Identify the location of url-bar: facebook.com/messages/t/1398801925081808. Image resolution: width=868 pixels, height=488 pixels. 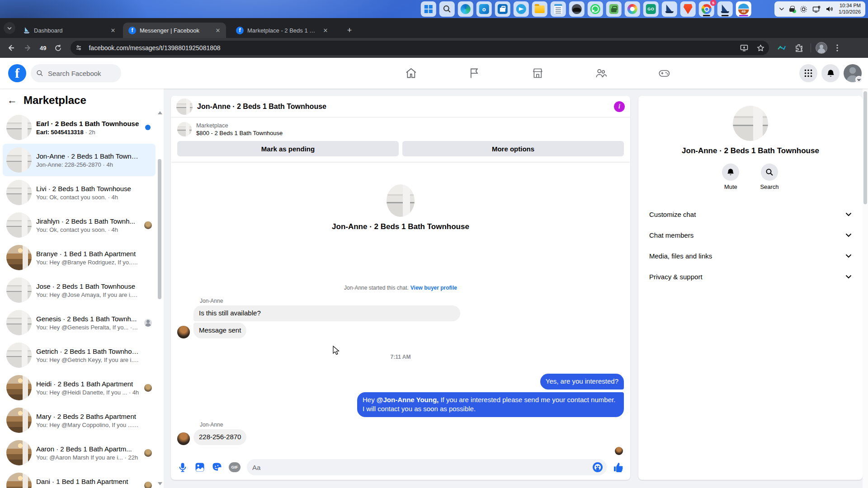
(420, 48).